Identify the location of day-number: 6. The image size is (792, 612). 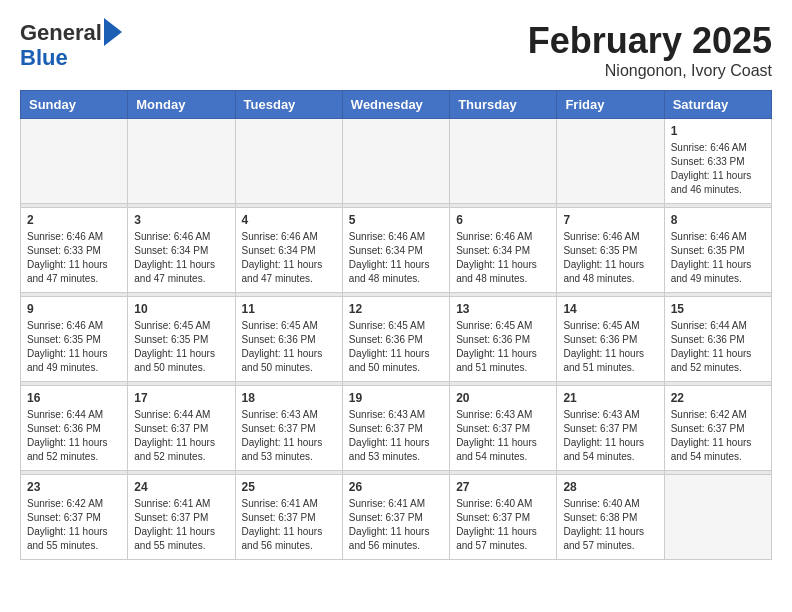
(503, 220).